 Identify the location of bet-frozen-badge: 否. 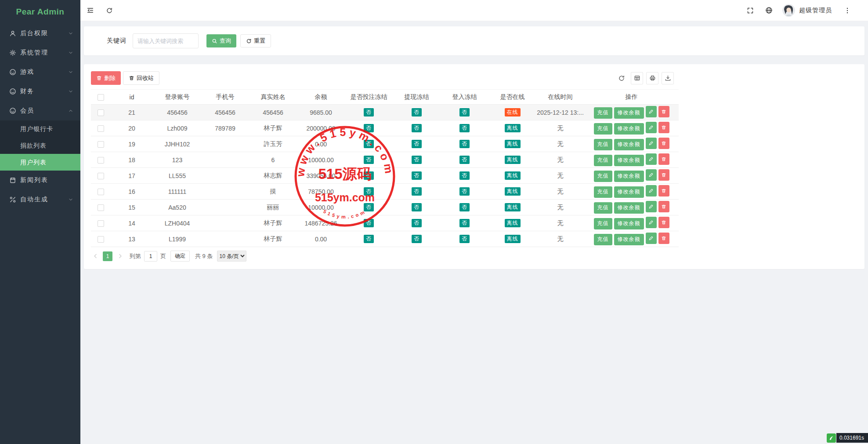
(369, 223).